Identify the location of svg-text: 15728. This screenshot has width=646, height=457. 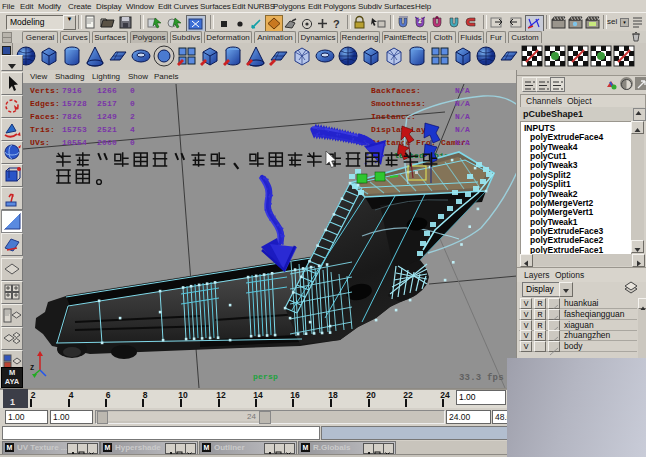
(74, 104).